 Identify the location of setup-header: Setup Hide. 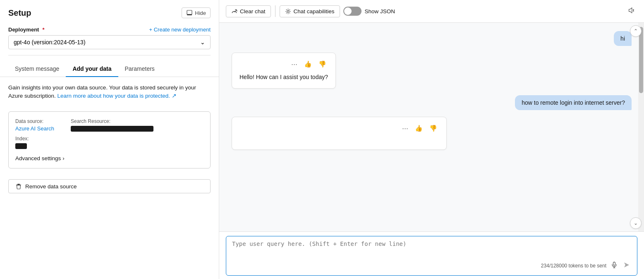
(109, 11).